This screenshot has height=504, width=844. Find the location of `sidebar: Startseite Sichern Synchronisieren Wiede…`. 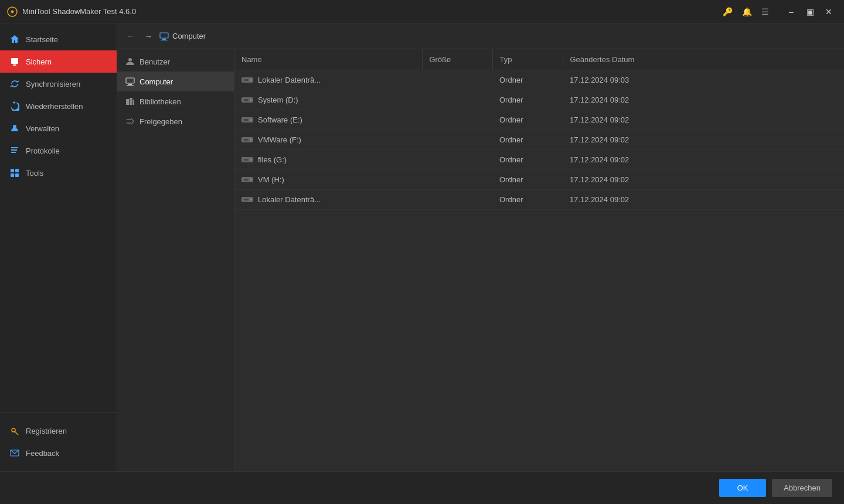

sidebar: Startseite Sichern Synchronisieren Wiede… is located at coordinates (59, 247).